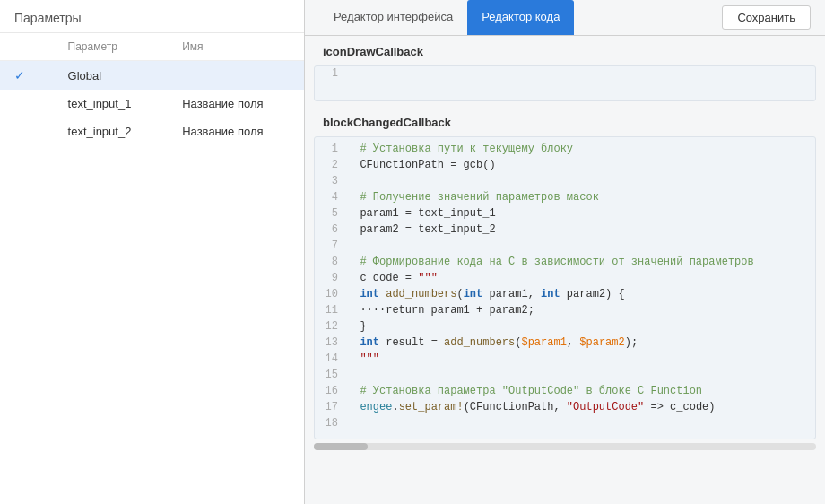  I want to click on line-number: 15, so click(331, 375).